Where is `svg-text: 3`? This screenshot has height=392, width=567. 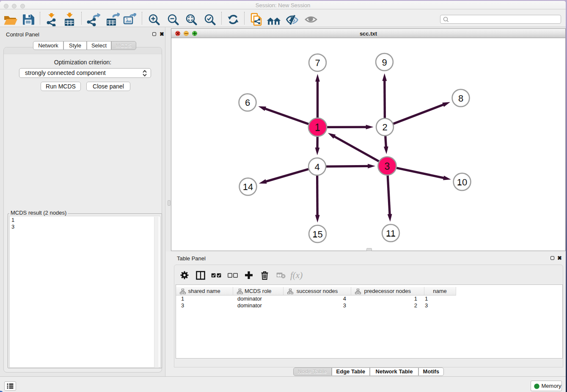 svg-text: 3 is located at coordinates (388, 166).